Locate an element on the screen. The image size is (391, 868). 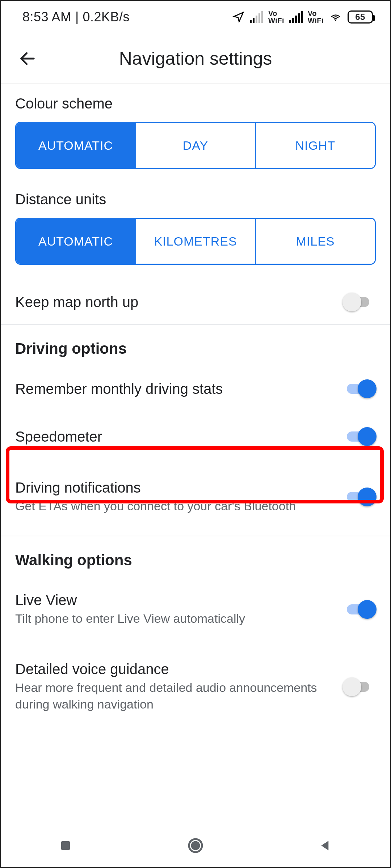
distance-kilometres: KILOMETRES is located at coordinates (195, 241).